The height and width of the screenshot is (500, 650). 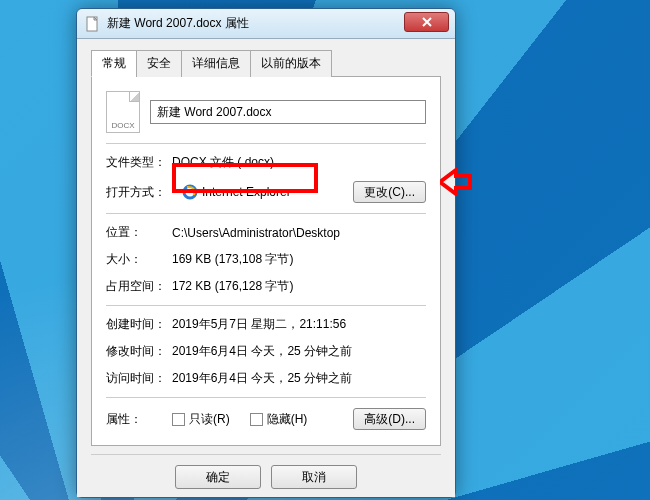 What do you see at coordinates (139, 286) in the screenshot?
I see `size-on-disk-label: 占用空间：` at bounding box center [139, 286].